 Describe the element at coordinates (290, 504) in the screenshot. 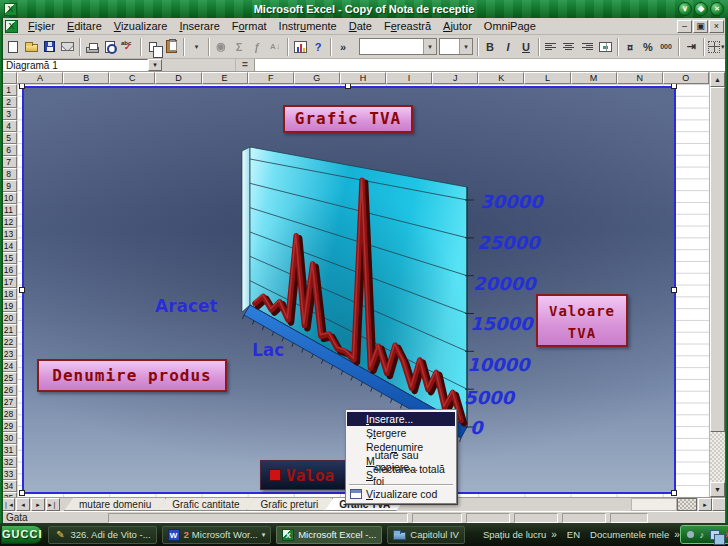

I see `sheet-tab-grafic-preturi: Grafic preturi` at that location.